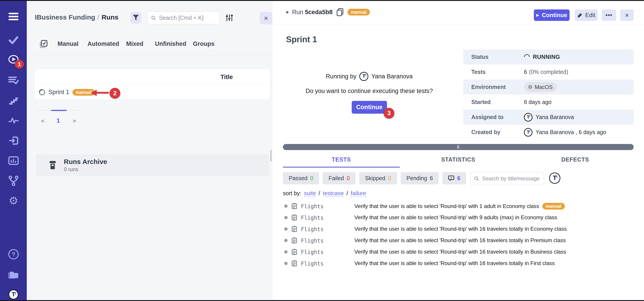 The image size is (644, 301). Describe the element at coordinates (359, 12) in the screenshot. I see `run-badge: manual` at that location.